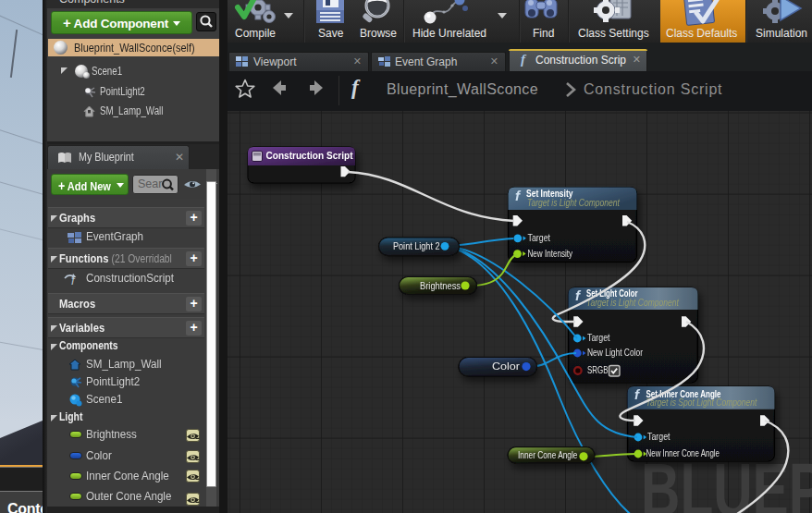 This screenshot has height=513, width=812. Describe the element at coordinates (597, 370) in the screenshot. I see `svg-text: SRGB` at that location.